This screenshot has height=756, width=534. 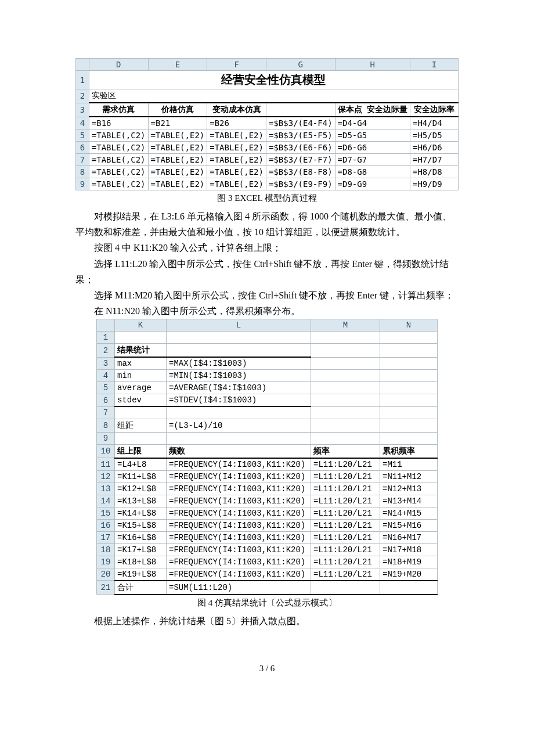 What do you see at coordinates (434, 136) in the screenshot?
I see `cell: =H5/D5` at bounding box center [434, 136].